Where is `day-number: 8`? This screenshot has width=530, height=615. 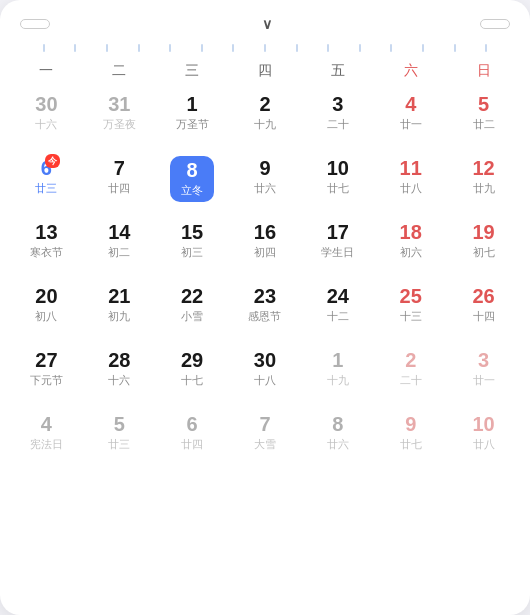 day-number: 8 is located at coordinates (338, 424).